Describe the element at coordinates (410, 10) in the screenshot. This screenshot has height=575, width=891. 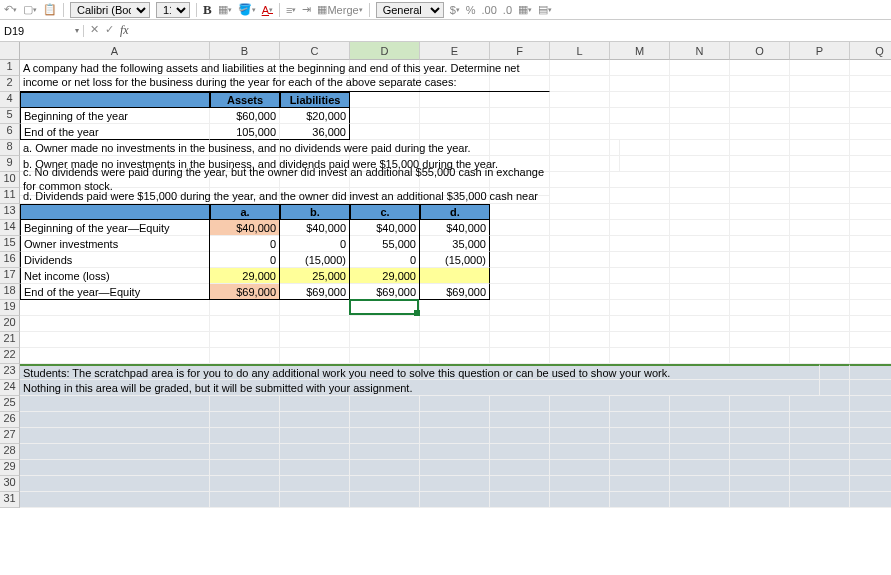
I see `number-format-select: General` at that location.